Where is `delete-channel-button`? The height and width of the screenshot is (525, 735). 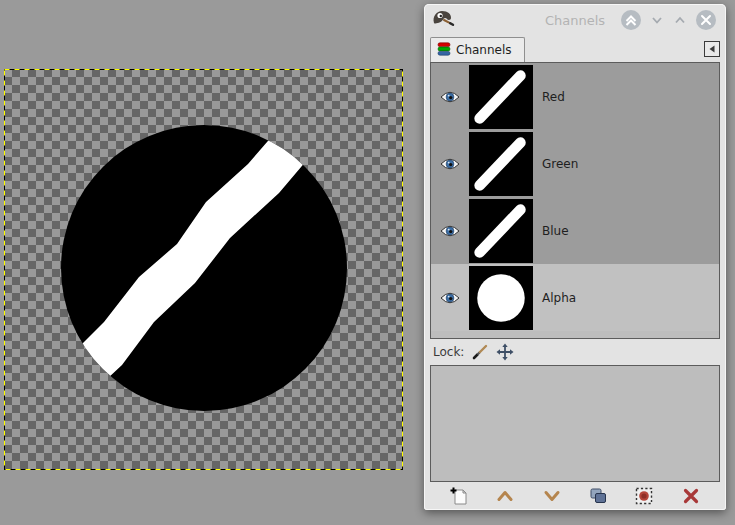
delete-channel-button is located at coordinates (691, 496).